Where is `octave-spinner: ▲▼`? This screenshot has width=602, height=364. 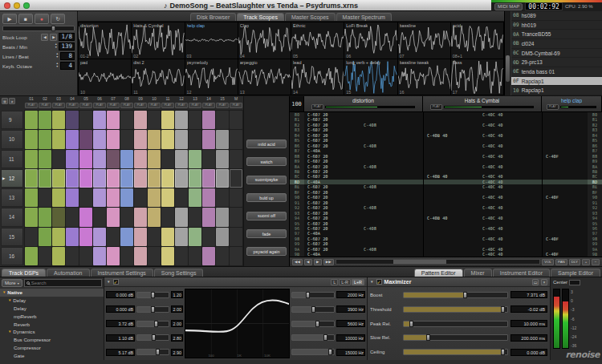
octave-spinner: ▲▼ is located at coordinates (57, 66).